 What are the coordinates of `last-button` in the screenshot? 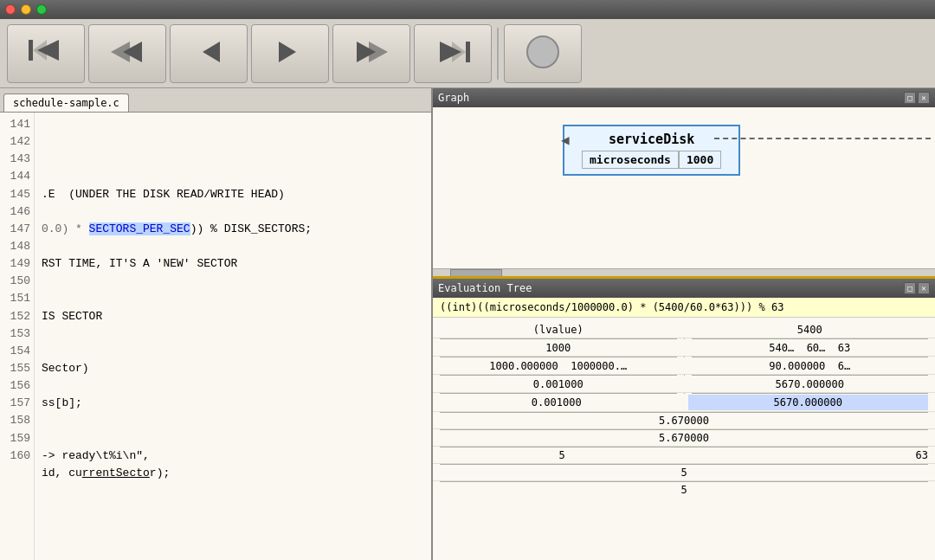 It's located at (453, 54).